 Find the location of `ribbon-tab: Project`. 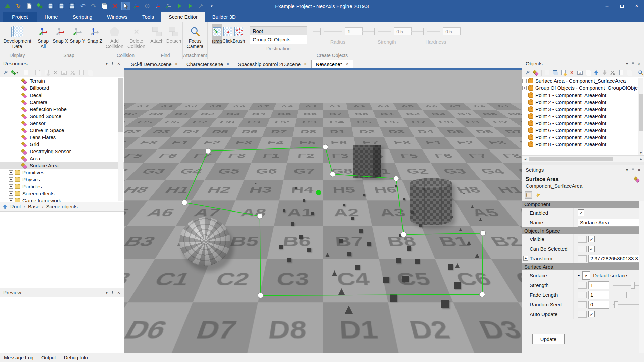

ribbon-tab: Project is located at coordinates (20, 17).